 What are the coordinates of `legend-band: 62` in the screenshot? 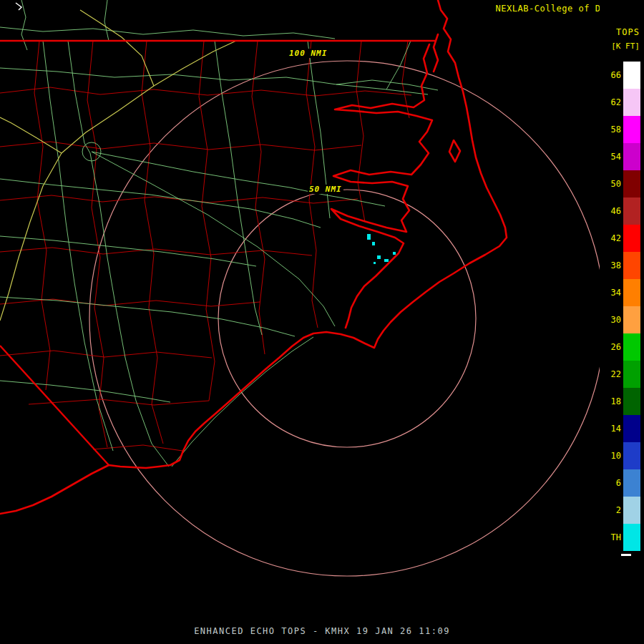 It's located at (623, 102).